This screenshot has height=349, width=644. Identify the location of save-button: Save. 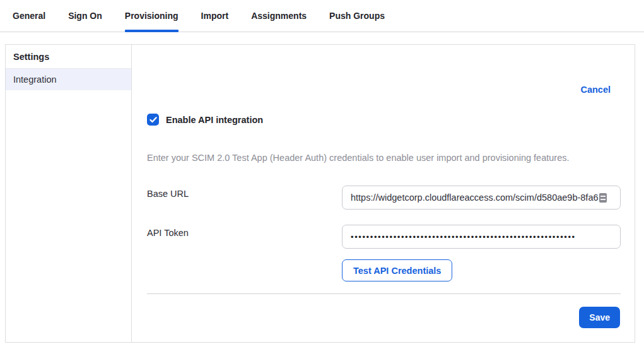
(599, 317).